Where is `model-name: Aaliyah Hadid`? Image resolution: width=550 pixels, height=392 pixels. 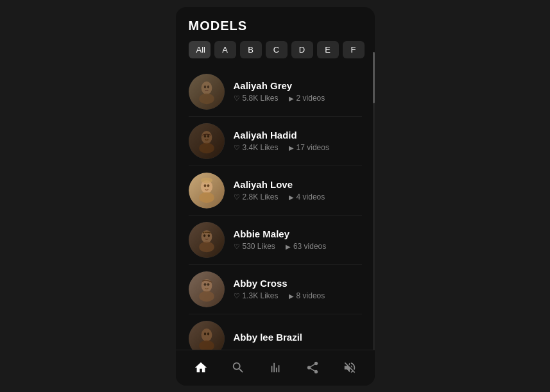
model-name: Aaliyah Hadid is located at coordinates (298, 135).